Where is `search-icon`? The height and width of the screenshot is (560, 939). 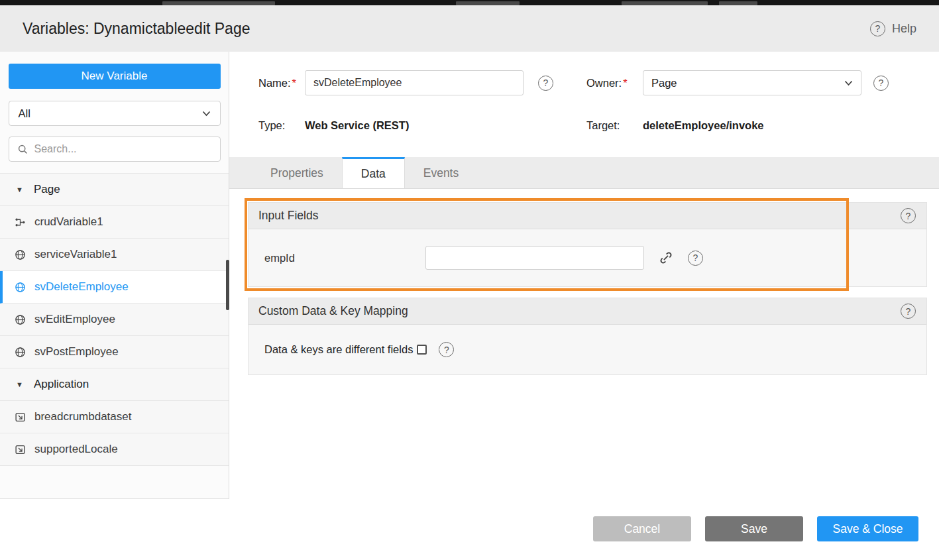 search-icon is located at coordinates (23, 150).